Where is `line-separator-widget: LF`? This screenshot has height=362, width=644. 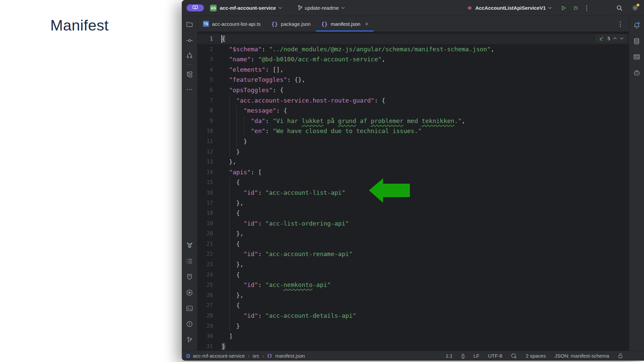 line-separator-widget: LF is located at coordinates (476, 356).